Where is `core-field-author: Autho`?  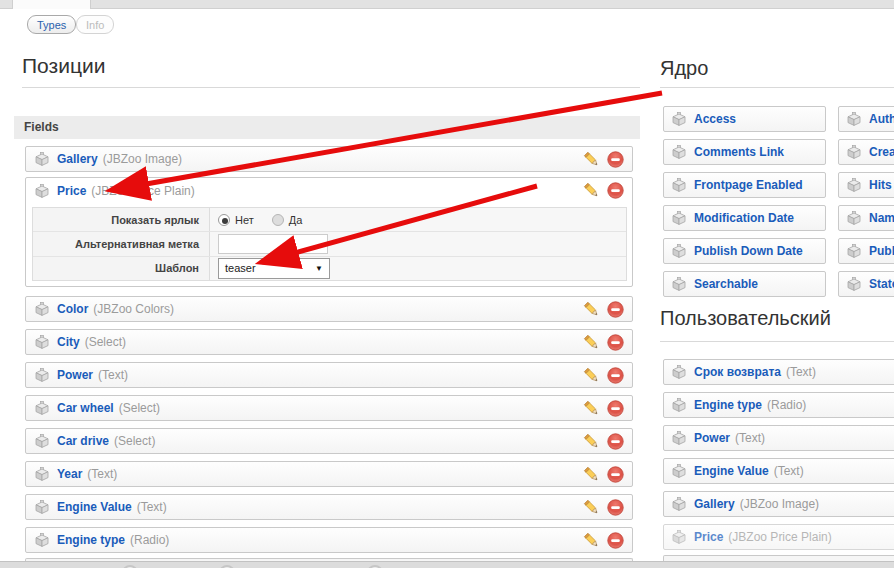 core-field-author: Autho is located at coordinates (866, 119).